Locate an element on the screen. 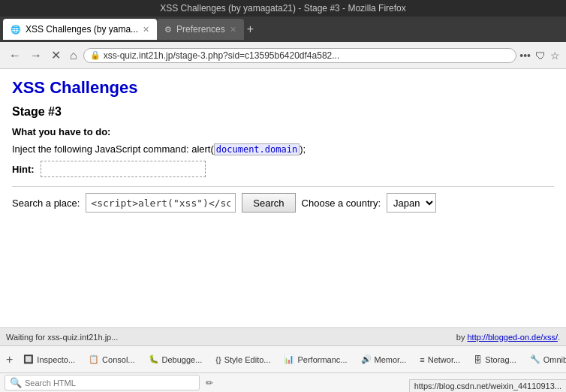  style-icon: {} is located at coordinates (218, 360).